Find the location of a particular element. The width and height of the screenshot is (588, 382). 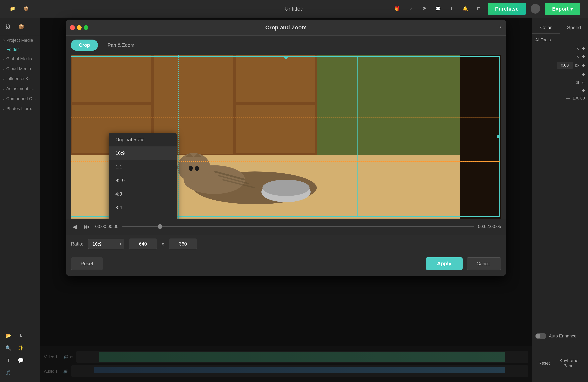

export-button: Export ▾ is located at coordinates (563, 9).